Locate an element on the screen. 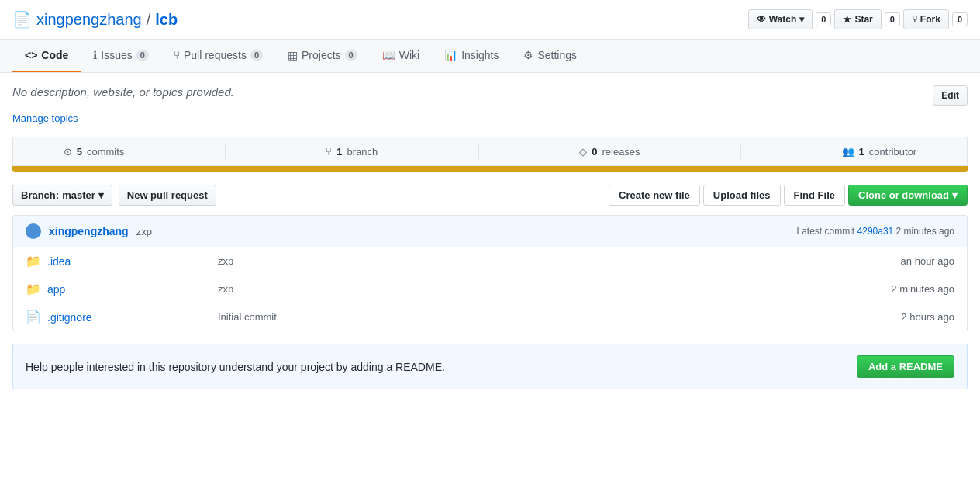 The image size is (980, 488). eye-icon: 👁 is located at coordinates (761, 19).